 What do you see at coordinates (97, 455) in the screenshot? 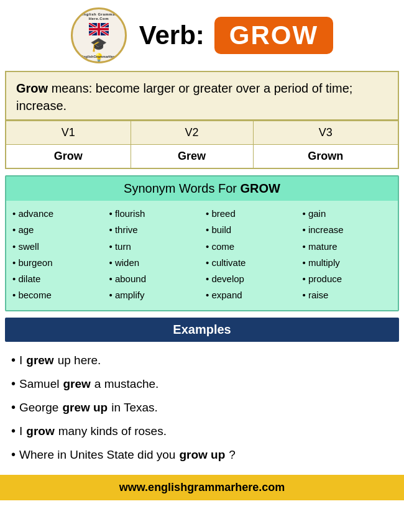
I see `example-5-prefix: Where in Unites State did you` at bounding box center [97, 455].